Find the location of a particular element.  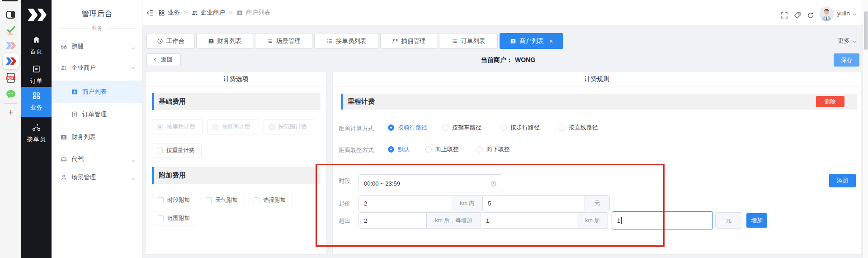

tag-icon is located at coordinates (797, 15).